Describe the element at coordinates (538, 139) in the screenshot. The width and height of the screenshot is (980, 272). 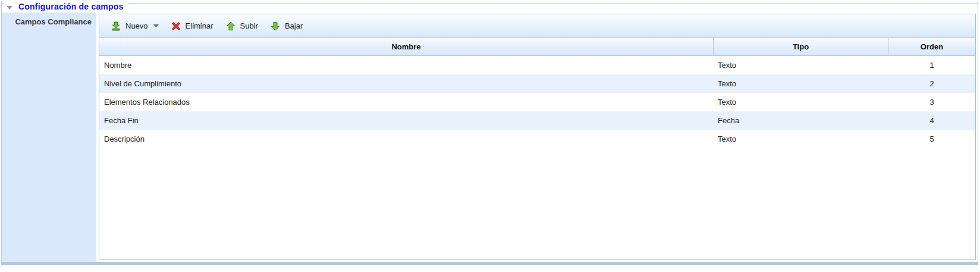
I see `table-row: Descripción Texto 5` at that location.